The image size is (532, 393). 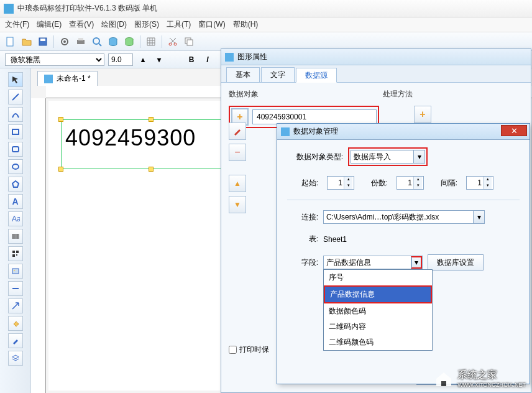 What do you see at coordinates (43, 42) in the screenshot?
I see `tb-save` at bounding box center [43, 42].